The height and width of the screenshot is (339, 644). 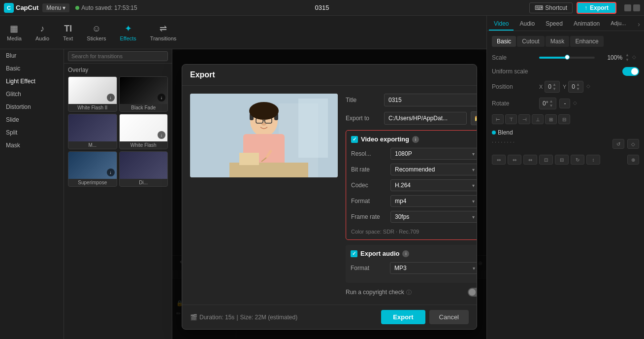 I want to click on rotate-value-wrap: 0° ▲ ▼, so click(x=547, y=103).